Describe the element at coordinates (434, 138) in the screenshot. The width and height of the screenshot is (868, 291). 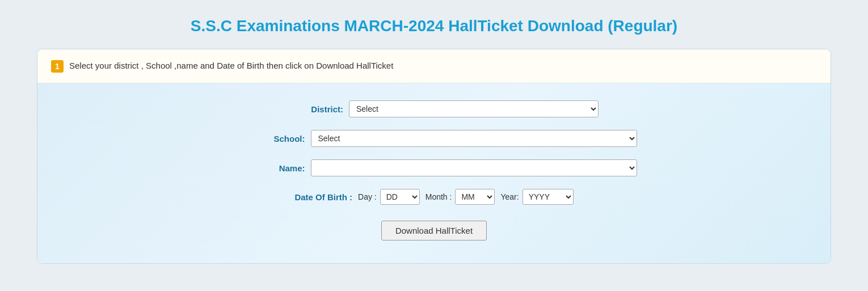
I see `school-row: School: Select` at that location.